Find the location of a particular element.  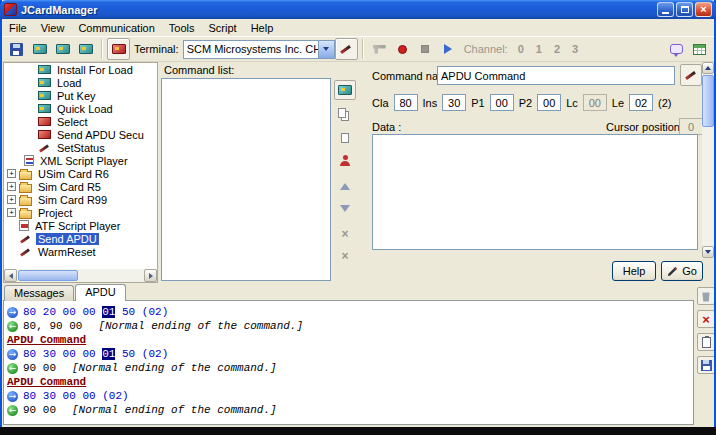

grid-icon is located at coordinates (700, 50).